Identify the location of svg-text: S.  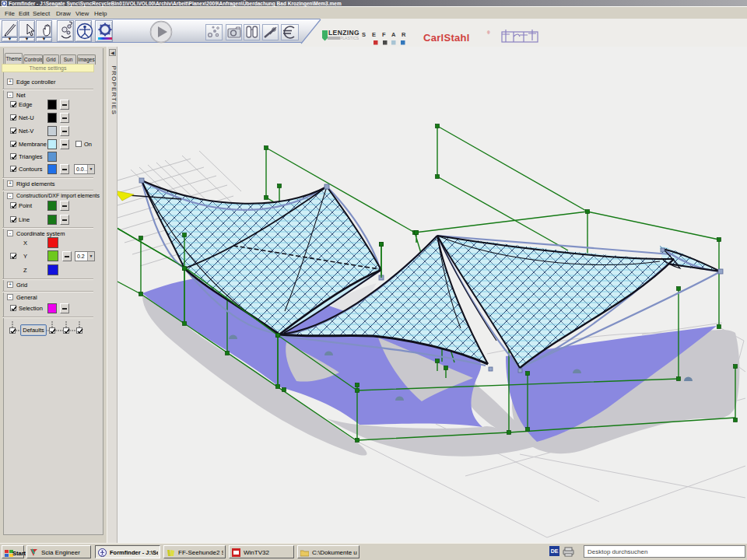
(364, 34).